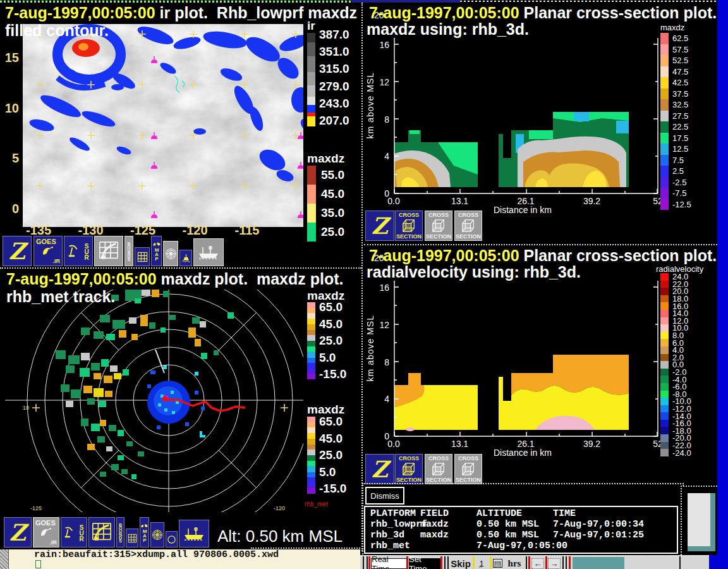 This screenshot has height=569, width=728. What do you see at coordinates (311, 80) in the screenshot?
I see `ir-colorbar` at bounding box center [311, 80].